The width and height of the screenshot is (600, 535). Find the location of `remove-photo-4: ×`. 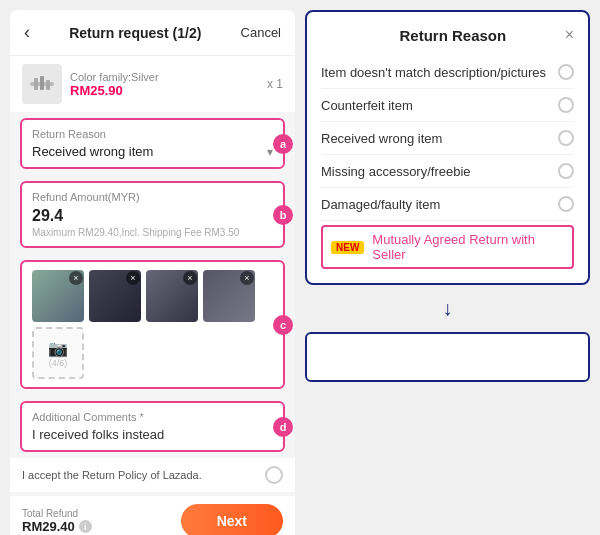

remove-photo-4: × is located at coordinates (247, 278).